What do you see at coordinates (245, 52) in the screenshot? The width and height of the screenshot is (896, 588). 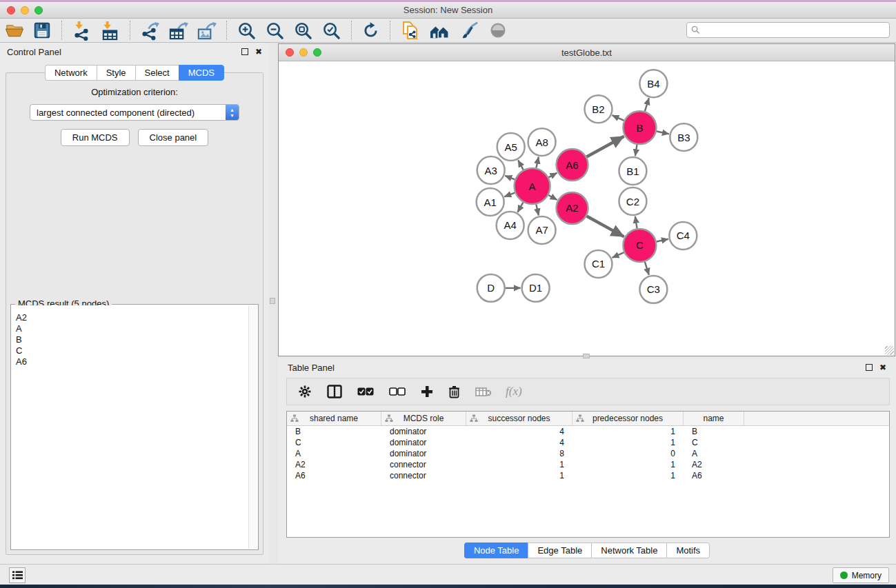 I see `float-panel-icon` at bounding box center [245, 52].